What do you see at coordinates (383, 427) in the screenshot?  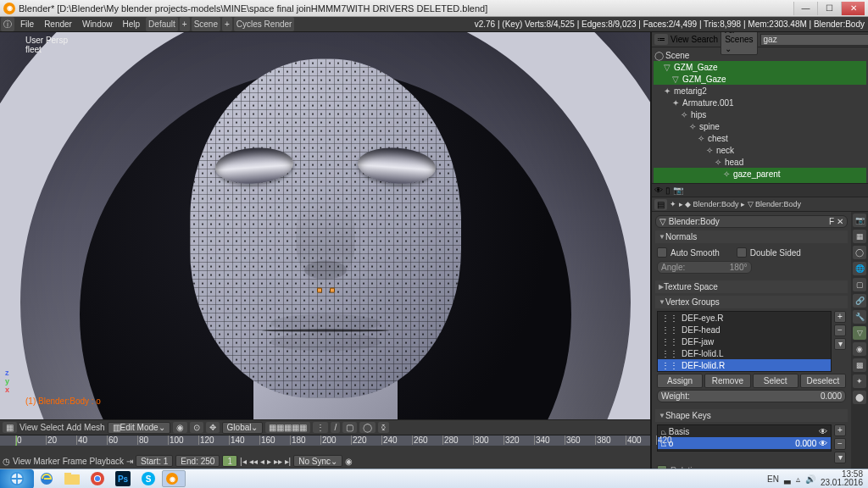 I see `snap-icon: ⧲` at bounding box center [383, 427].